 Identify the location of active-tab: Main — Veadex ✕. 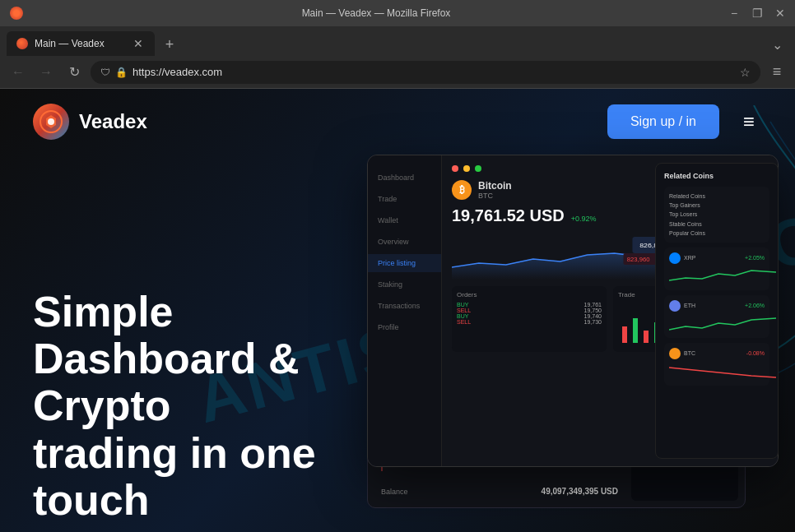
(81, 44).